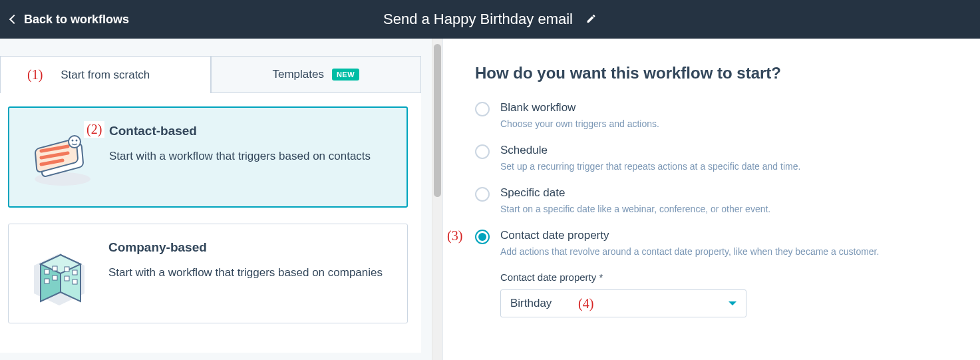 The height and width of the screenshot is (360, 980). Describe the element at coordinates (531, 303) in the screenshot. I see `select-value: Birthday` at that location.